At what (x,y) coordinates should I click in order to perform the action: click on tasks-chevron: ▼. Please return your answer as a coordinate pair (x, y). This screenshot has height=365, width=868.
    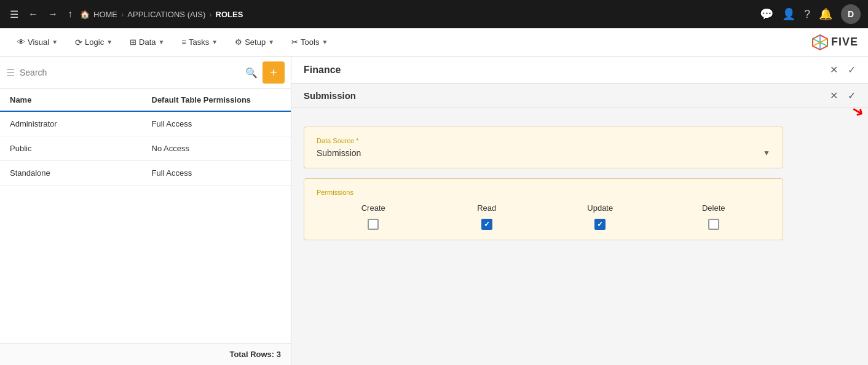
    Looking at the image, I should click on (215, 42).